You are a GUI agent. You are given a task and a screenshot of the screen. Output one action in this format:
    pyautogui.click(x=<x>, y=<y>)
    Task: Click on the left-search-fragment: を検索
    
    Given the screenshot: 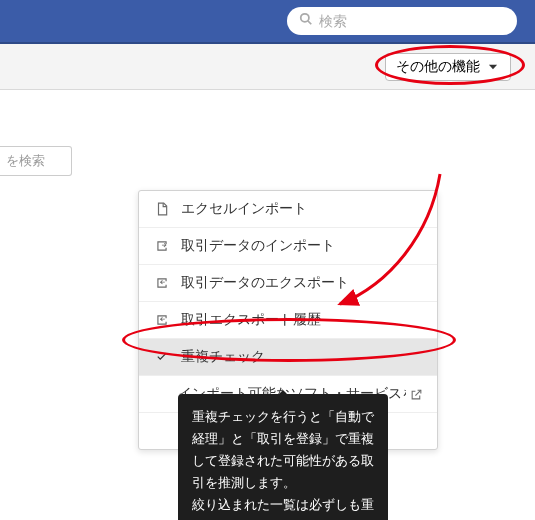 What is the action you would take?
    pyautogui.click(x=36, y=161)
    